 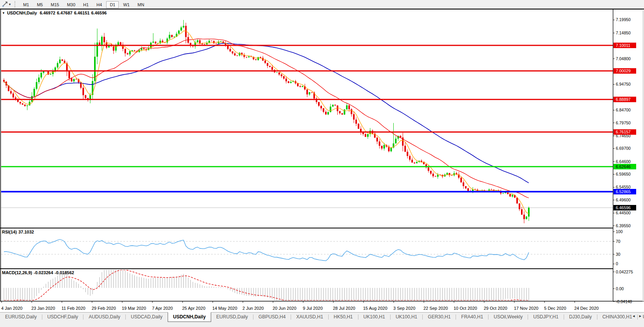 What do you see at coordinates (623, 84) in the screenshot?
I see `price-tick-label: 6.94750` at bounding box center [623, 84].